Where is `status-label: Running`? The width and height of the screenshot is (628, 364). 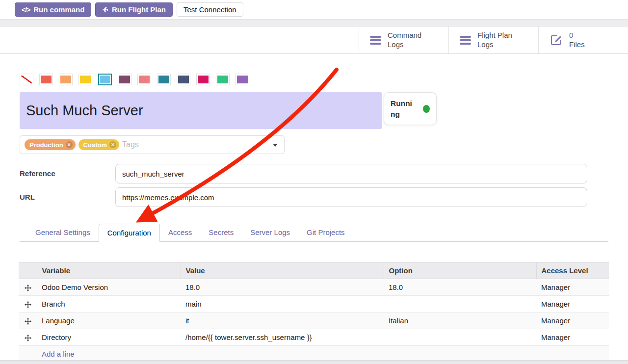
status-label: Running is located at coordinates (403, 109).